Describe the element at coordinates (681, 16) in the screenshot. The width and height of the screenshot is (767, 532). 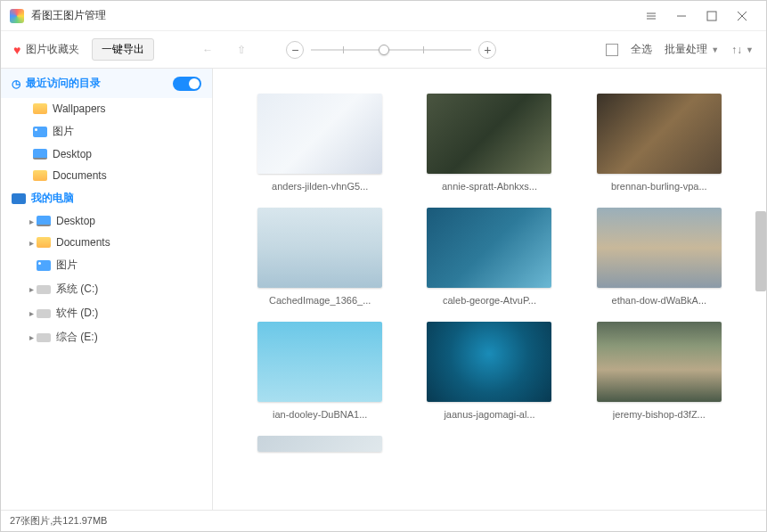
I see `minimize-button` at that location.